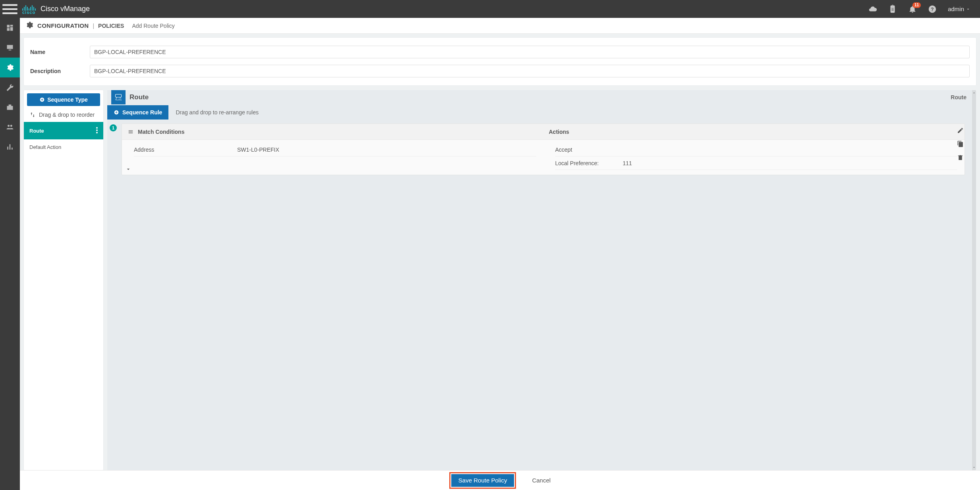 The height and width of the screenshot is (490, 980). I want to click on pencil-icon, so click(961, 130).